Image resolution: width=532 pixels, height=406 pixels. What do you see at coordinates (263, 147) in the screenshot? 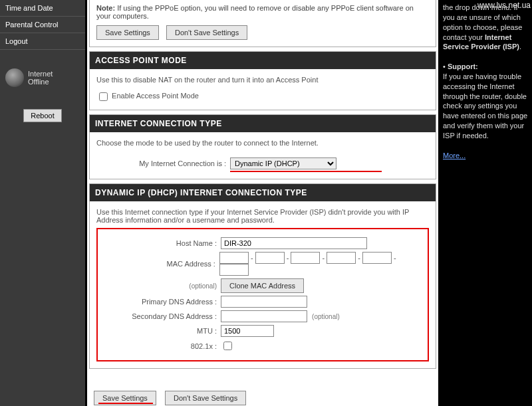
I see `section-ict: INTERNET CONNECTION TYPE Choose the mode…` at bounding box center [263, 147].